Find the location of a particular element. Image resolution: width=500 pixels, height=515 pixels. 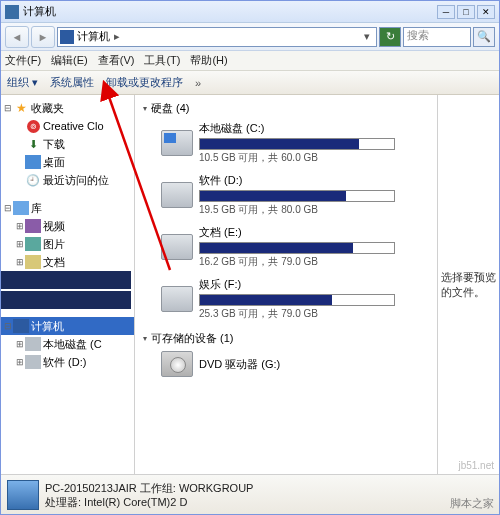

close-button: ✕ is located at coordinates (486, 12).